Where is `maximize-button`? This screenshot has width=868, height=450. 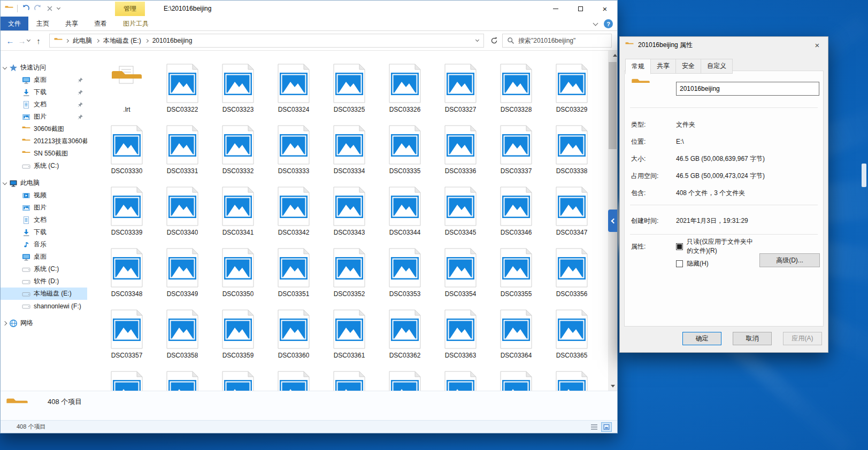 maximize-button is located at coordinates (580, 9).